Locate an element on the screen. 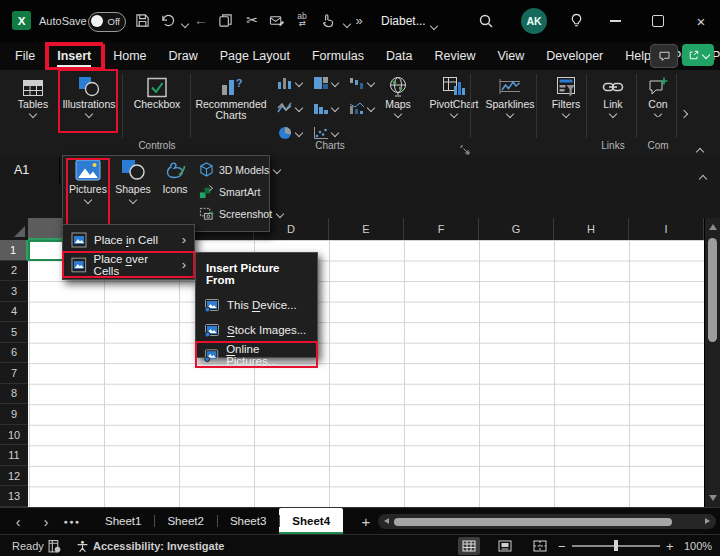 The height and width of the screenshot is (556, 720). pictures-submenu-item: Place over Cells › is located at coordinates (128, 264).